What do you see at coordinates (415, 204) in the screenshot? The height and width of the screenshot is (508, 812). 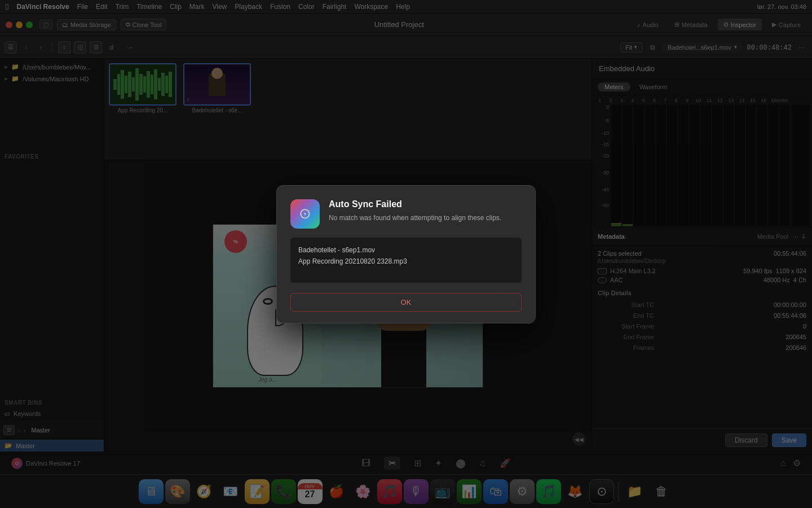 I see `dialog-title: Auto Sync Failed` at bounding box center [415, 204].